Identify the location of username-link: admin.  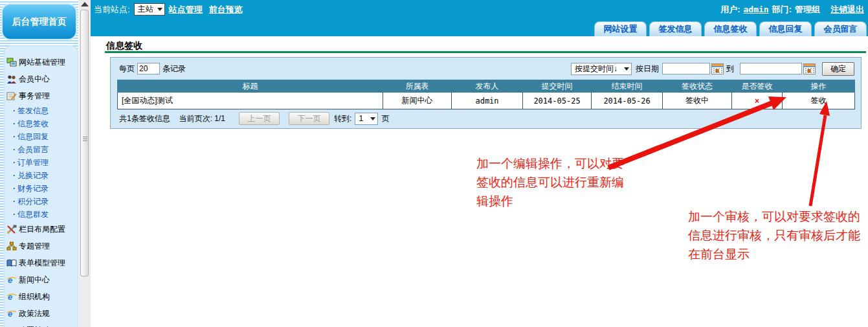
(756, 9).